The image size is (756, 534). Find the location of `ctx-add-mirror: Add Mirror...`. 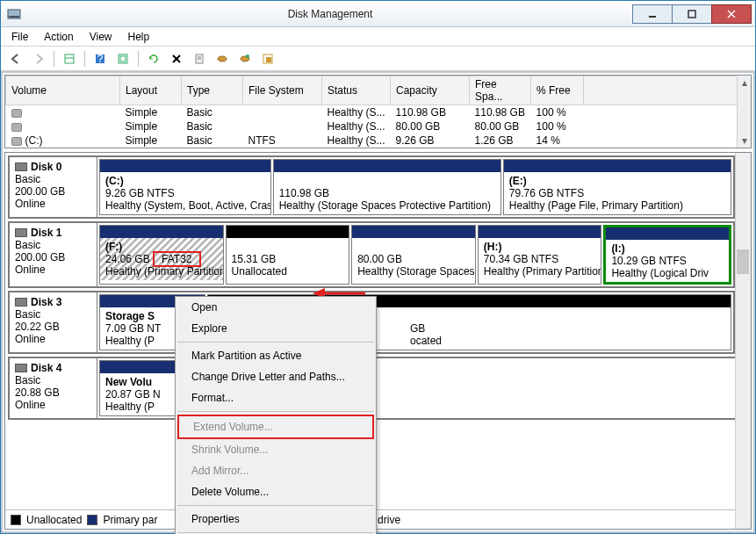

ctx-add-mirror: Add Mirror... is located at coordinates (276, 471).